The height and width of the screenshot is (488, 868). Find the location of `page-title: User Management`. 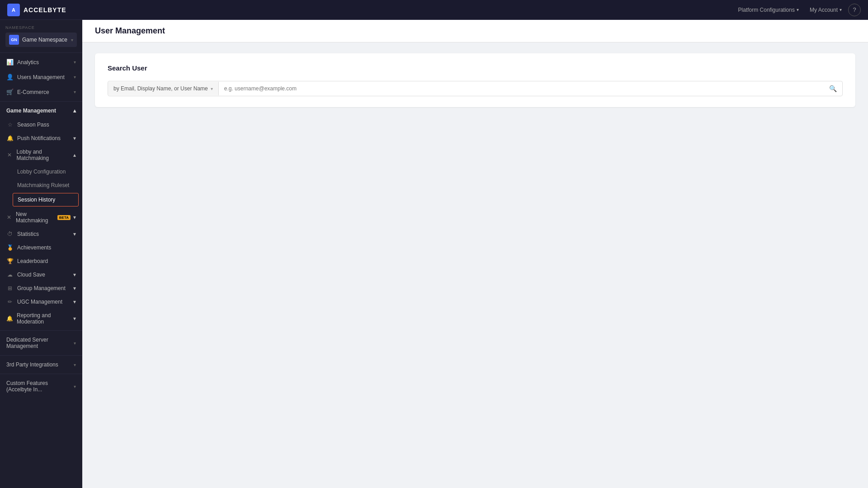

page-title: User Management is located at coordinates (475, 31).